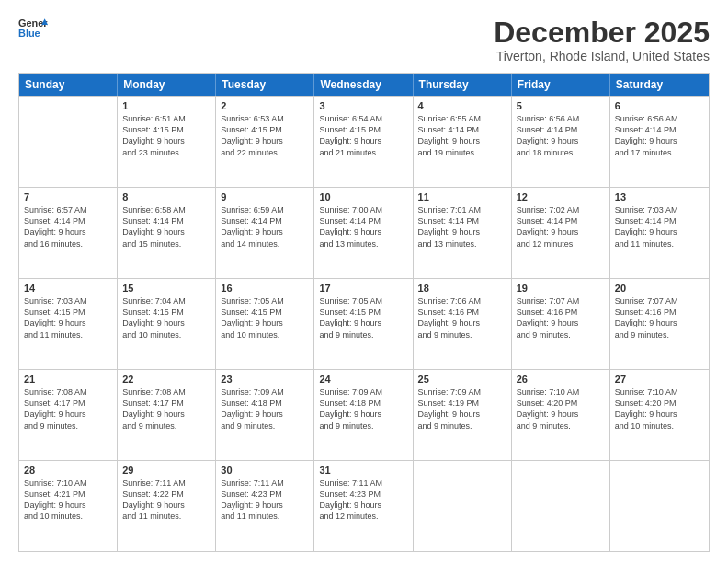  I want to click on location: Tiverton, Rhode Island, United States, so click(601, 56).